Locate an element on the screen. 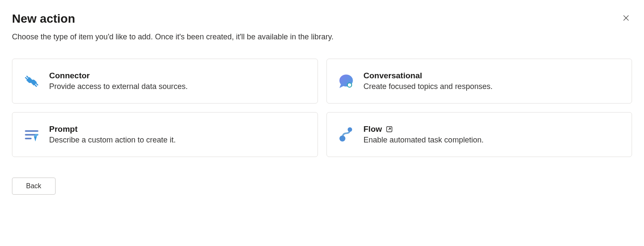 The width and height of the screenshot is (644, 246). card-connector-desc: Provide access to external data sources. is located at coordinates (118, 86).